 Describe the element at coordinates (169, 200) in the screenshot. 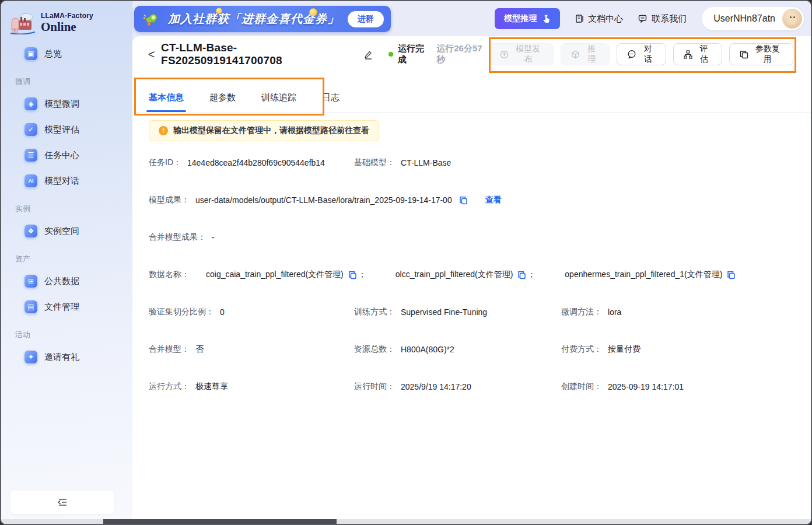

I see `model-output-label: 模型成果：` at that location.